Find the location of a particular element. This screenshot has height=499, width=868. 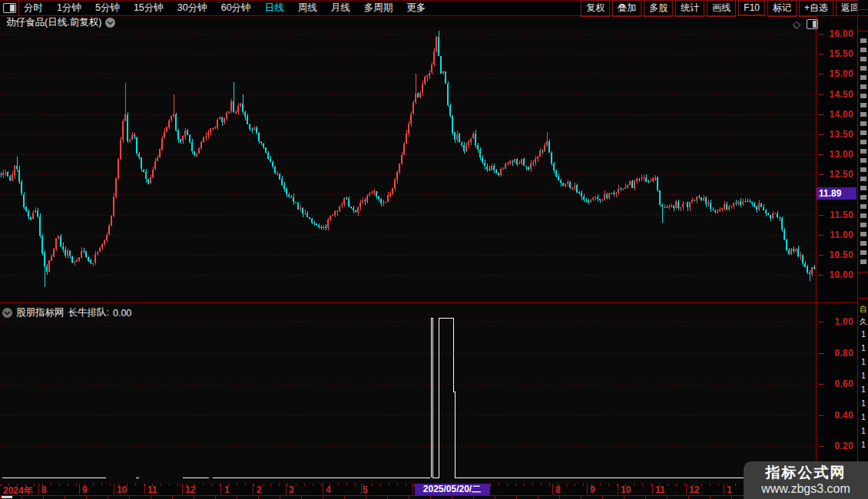

panel-toggle-icon is located at coordinates (813, 25).